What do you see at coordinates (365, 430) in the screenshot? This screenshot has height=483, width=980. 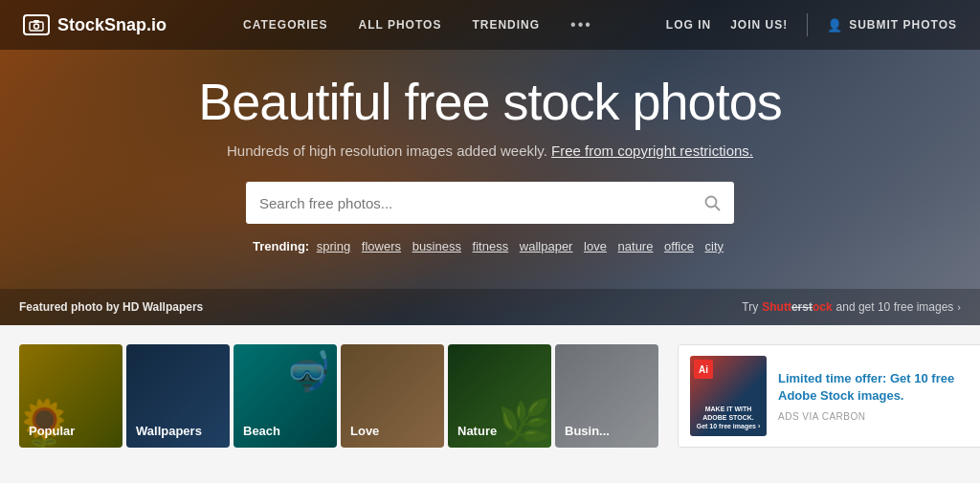 I see `category-love-label: Love` at bounding box center [365, 430].